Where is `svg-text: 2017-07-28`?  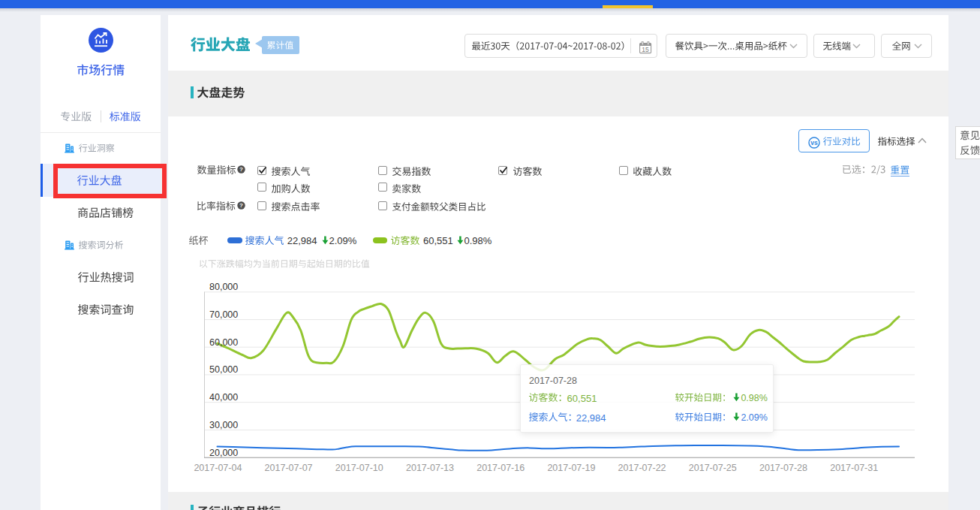
svg-text: 2017-07-28 is located at coordinates (783, 468).